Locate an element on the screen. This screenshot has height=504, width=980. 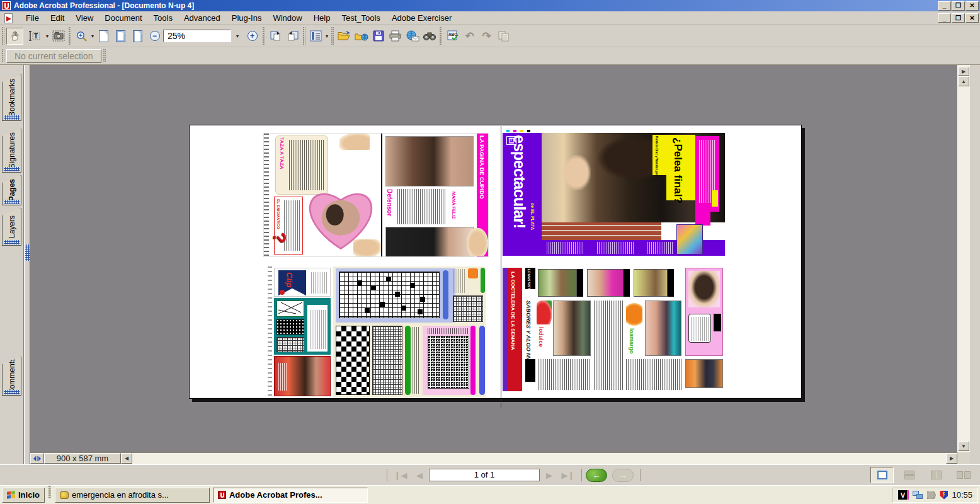
zoom-level-box: 25% is located at coordinates (197, 36).